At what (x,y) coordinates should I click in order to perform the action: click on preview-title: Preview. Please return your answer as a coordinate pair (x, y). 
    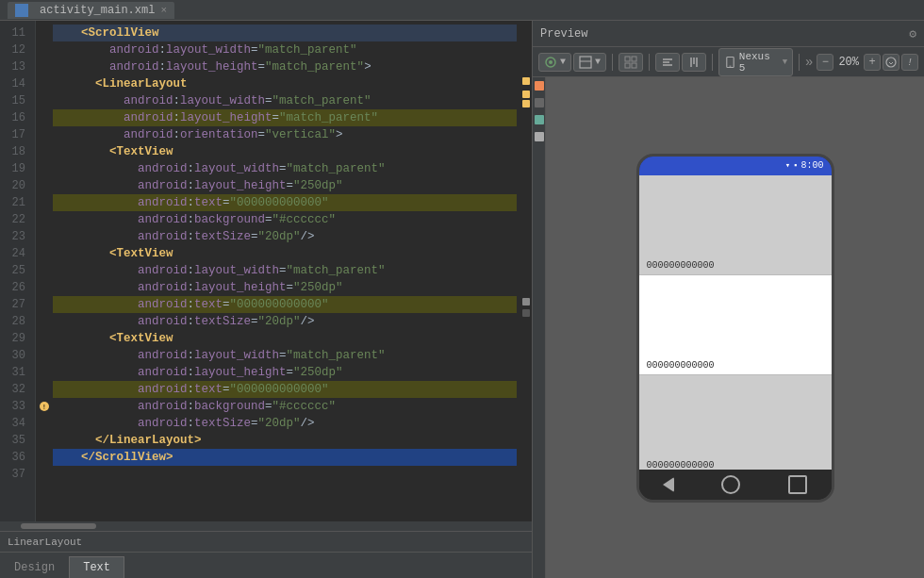
    Looking at the image, I should click on (564, 34).